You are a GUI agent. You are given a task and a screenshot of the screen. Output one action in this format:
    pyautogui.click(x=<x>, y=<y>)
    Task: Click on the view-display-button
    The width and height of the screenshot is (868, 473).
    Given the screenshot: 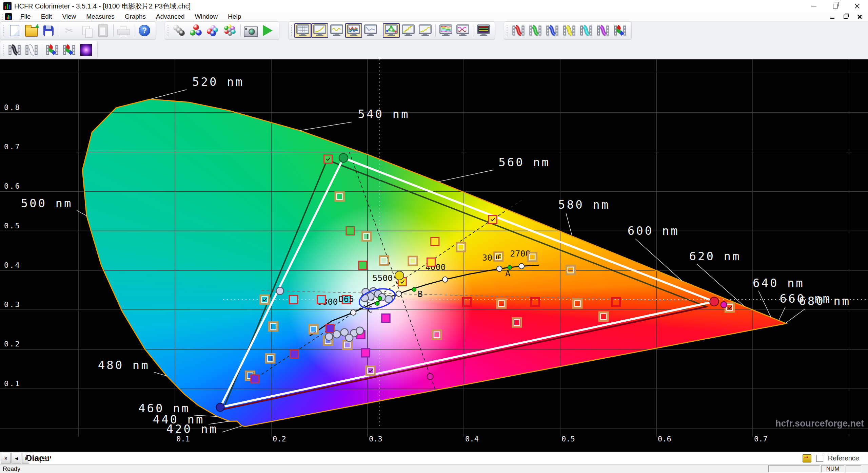 What is the action you would take?
    pyautogui.click(x=484, y=31)
    